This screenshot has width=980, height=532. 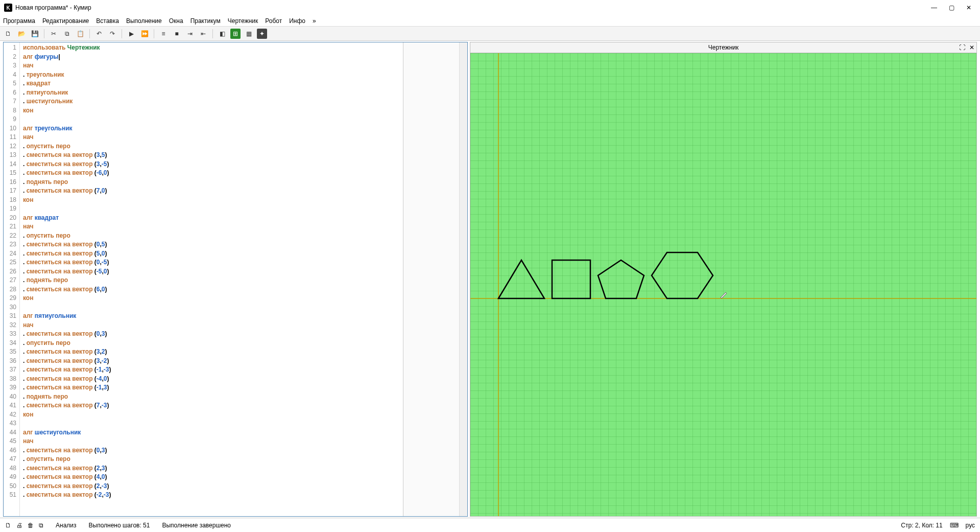 What do you see at coordinates (65, 21) in the screenshot?
I see `menu-item-1: Редактирование` at bounding box center [65, 21].